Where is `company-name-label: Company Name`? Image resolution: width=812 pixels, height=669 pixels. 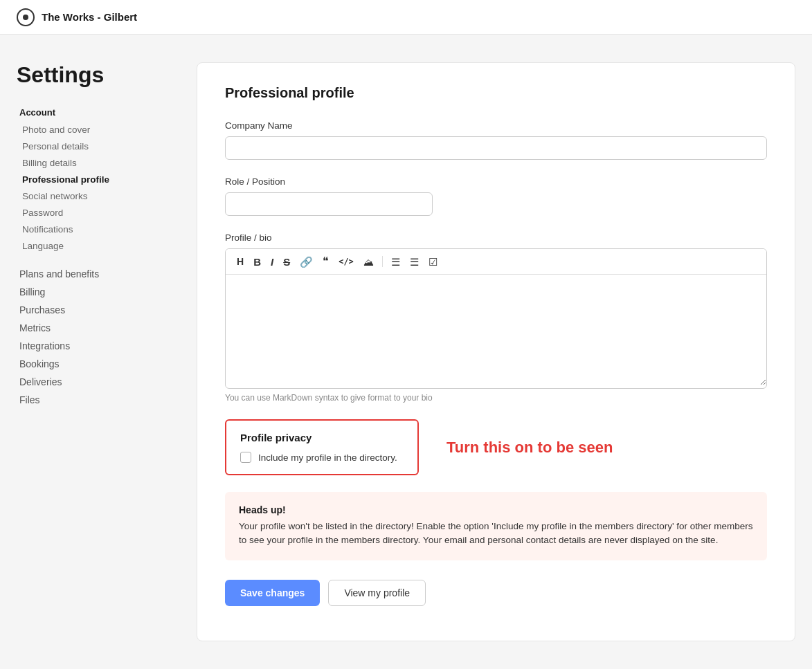 company-name-label: Company Name is located at coordinates (496, 126).